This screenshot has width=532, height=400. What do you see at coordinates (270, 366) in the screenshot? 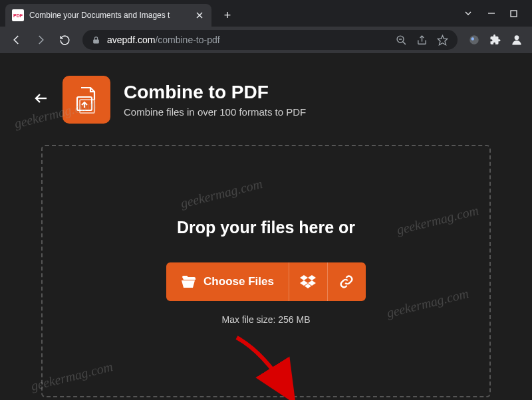
I see `annotation-arrow` at bounding box center [270, 366].